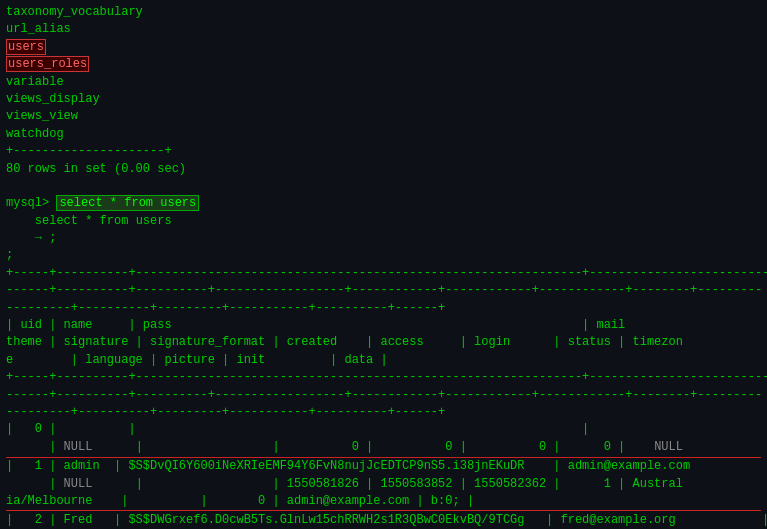  Describe the element at coordinates (384, 502) in the screenshot. I see `row-1-line3: ia/Melbourne | | 0 | admin@example.com |…` at that location.